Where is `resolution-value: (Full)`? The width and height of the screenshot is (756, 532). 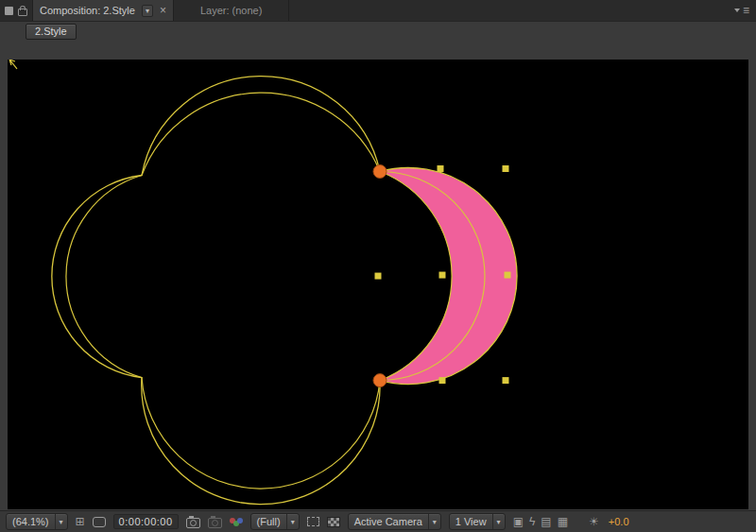 resolution-value: (Full) is located at coordinates (268, 522).